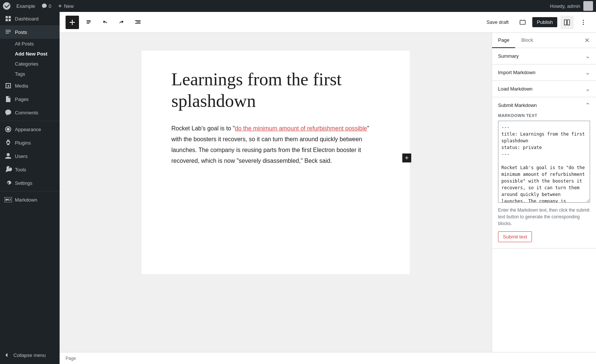 The width and height of the screenshot is (596, 364). Describe the element at coordinates (544, 56) in the screenshot. I see `accordion-summary-header: Summary ⌄` at that location.